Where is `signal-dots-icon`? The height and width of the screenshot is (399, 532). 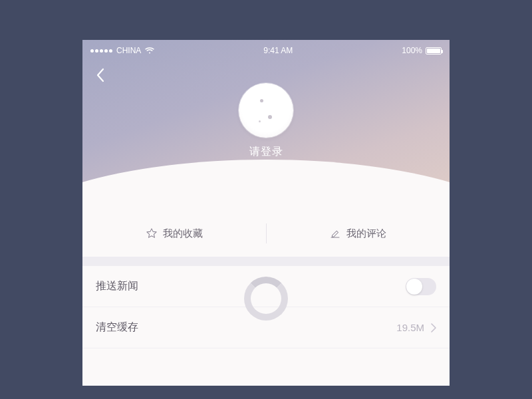
signal-dots-icon is located at coordinates (101, 51).